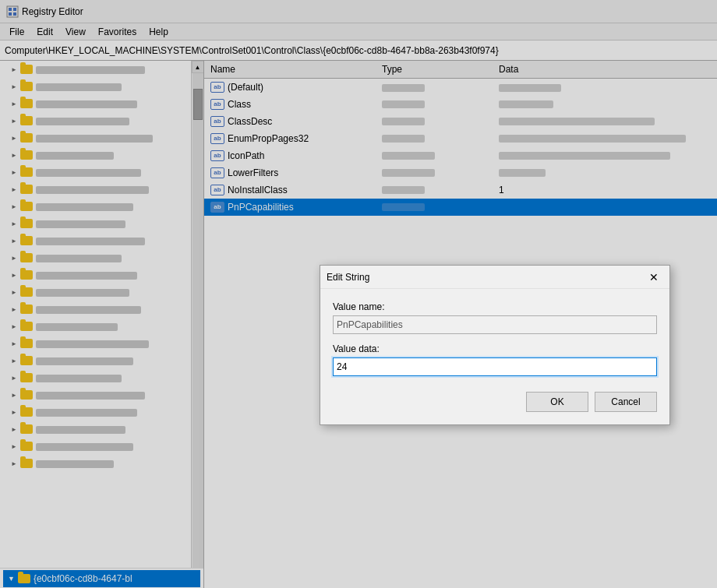  I want to click on value-data-label: Value data:, so click(495, 349).